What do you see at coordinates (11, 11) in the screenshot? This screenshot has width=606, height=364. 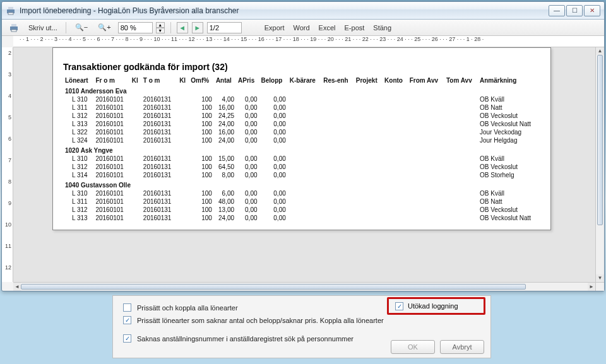 I see `app-icon` at bounding box center [11, 11].